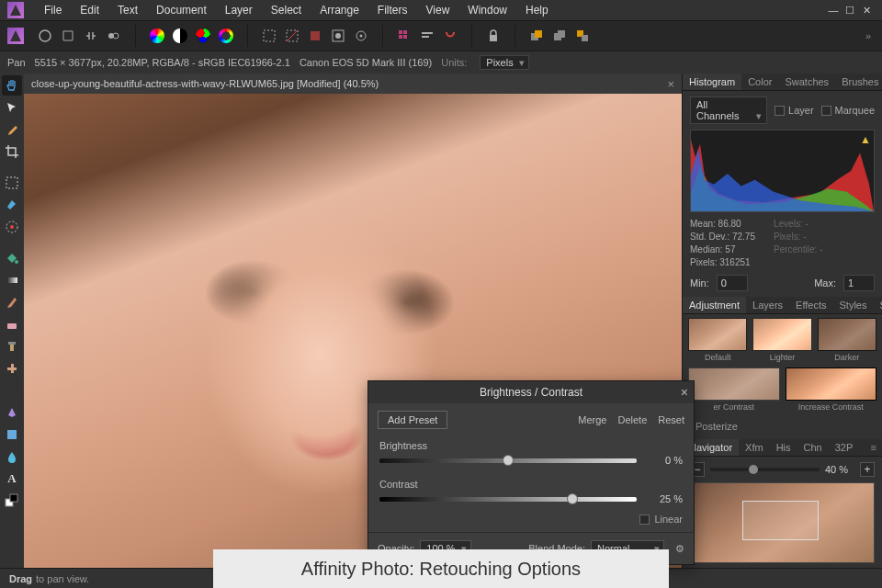 Image resolution: width=882 pixels, height=588 pixels. What do you see at coordinates (12, 390) in the screenshot?
I see `dodge-tool-icon` at bounding box center [12, 390].